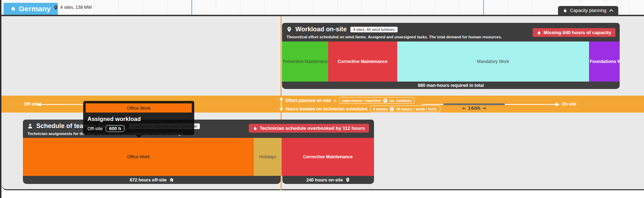 This screenshot has height=198, width=644. I want to click on region-tab-label: Germany, so click(35, 9).